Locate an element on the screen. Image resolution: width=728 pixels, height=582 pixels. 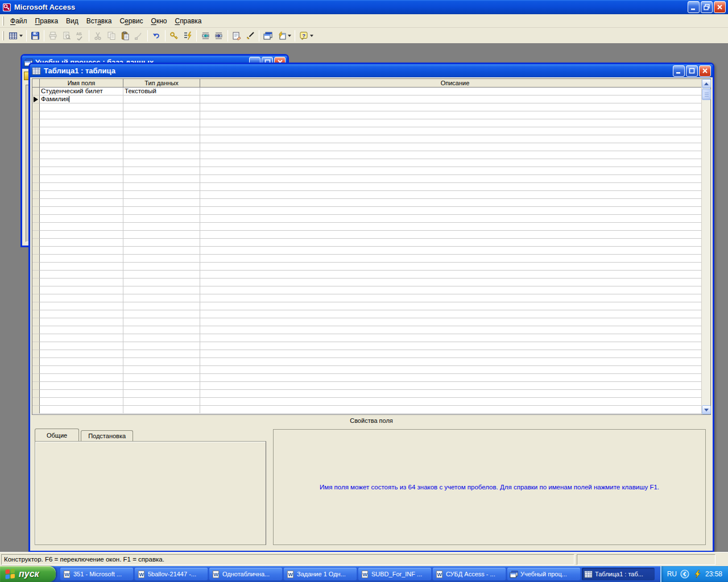
general-properties-pane is located at coordinates (150, 493).